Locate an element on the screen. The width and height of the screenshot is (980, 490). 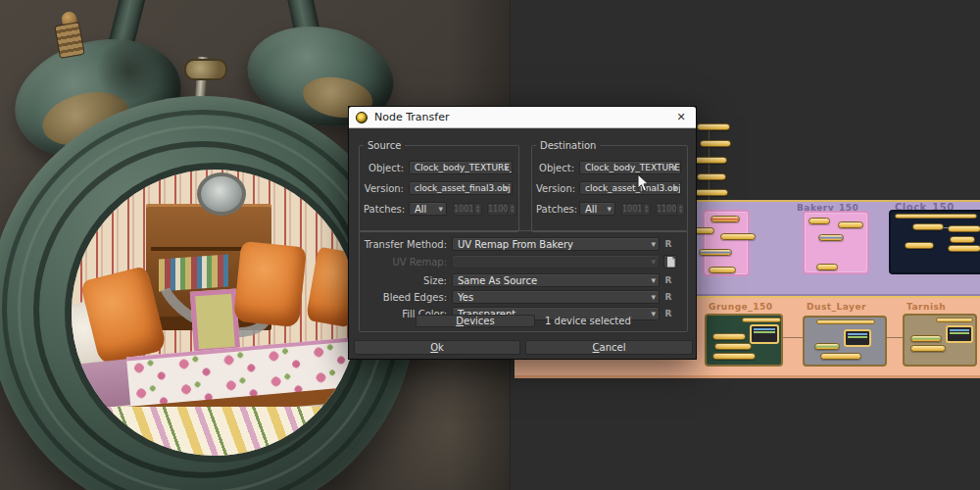
source-patch-start-spinner: 1001 ▲▼ is located at coordinates (467, 210).